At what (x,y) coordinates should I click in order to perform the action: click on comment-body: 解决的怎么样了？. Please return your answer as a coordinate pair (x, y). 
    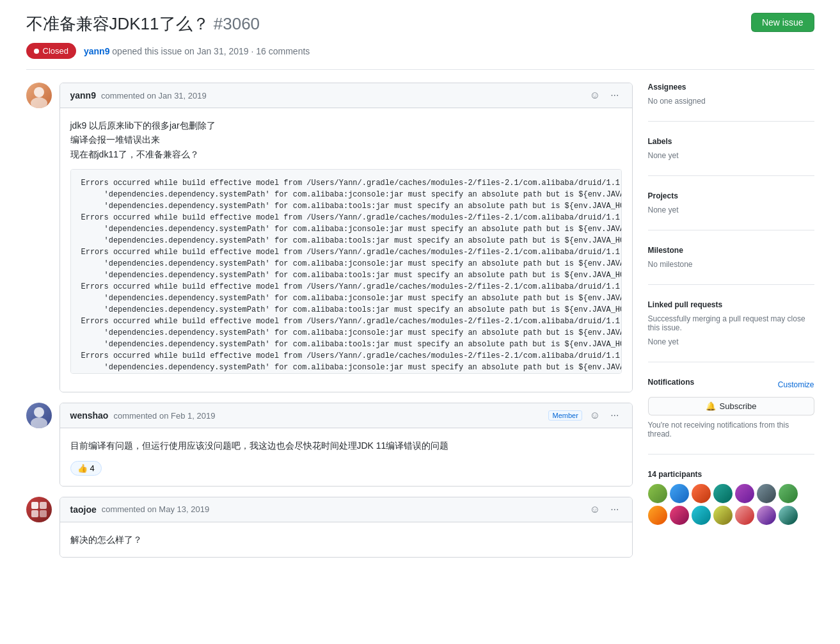
    Looking at the image, I should click on (346, 540).